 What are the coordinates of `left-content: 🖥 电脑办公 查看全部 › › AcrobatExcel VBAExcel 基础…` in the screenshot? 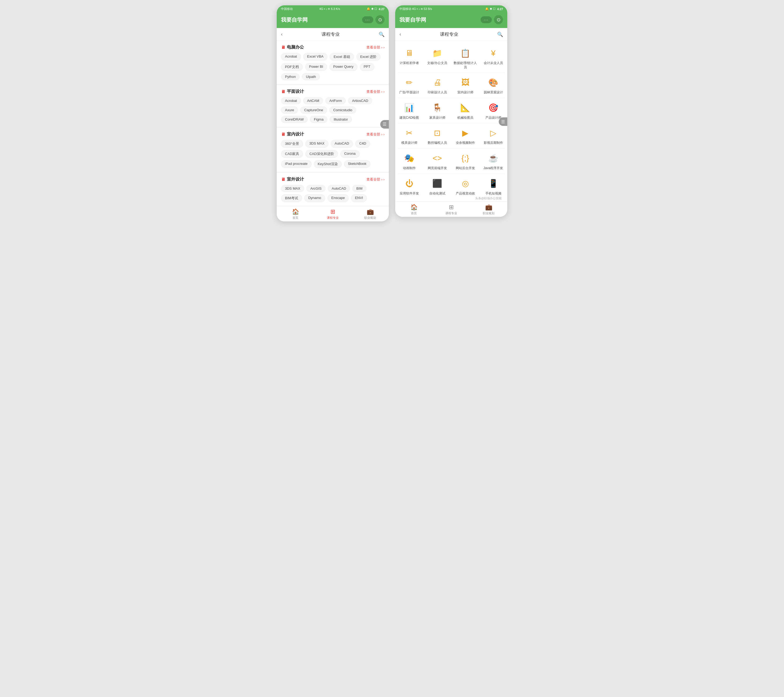 It's located at (333, 123).